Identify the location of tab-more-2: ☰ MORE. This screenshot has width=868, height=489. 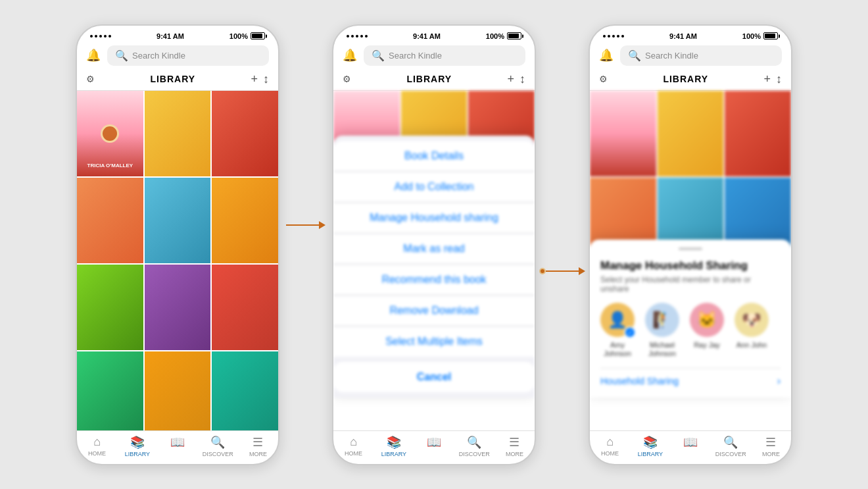
(514, 446).